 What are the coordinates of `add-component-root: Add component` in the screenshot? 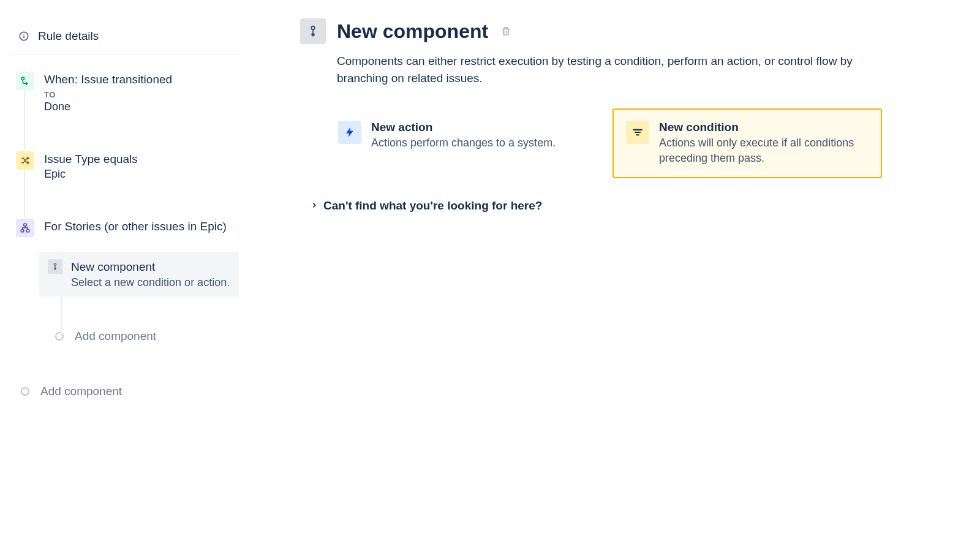 It's located at (129, 391).